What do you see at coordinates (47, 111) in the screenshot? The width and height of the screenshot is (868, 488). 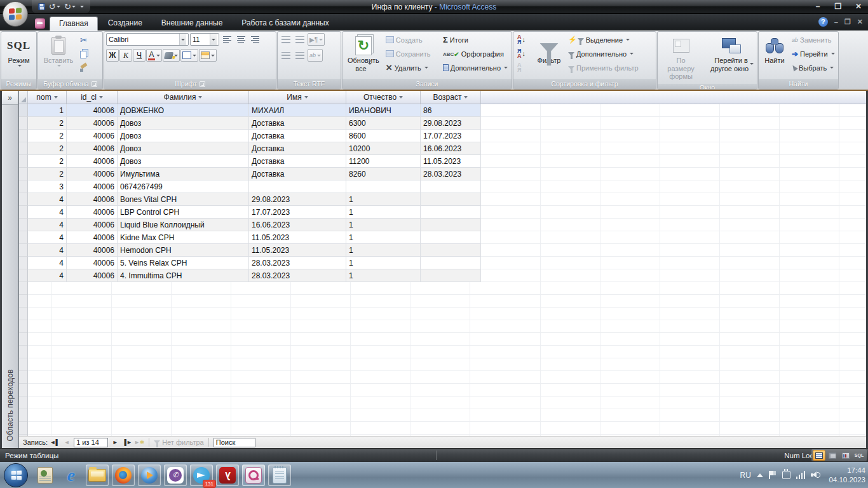 I see `cell-nom: 1` at bounding box center [47, 111].